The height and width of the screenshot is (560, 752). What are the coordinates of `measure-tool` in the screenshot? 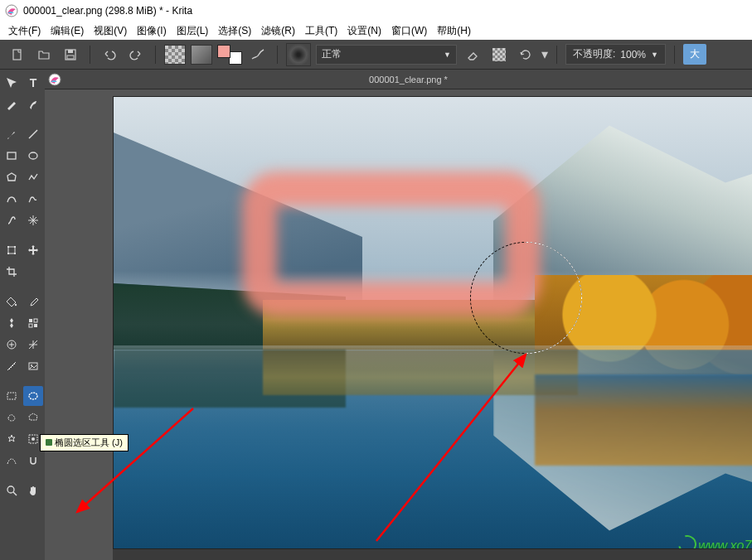 It's located at (12, 366).